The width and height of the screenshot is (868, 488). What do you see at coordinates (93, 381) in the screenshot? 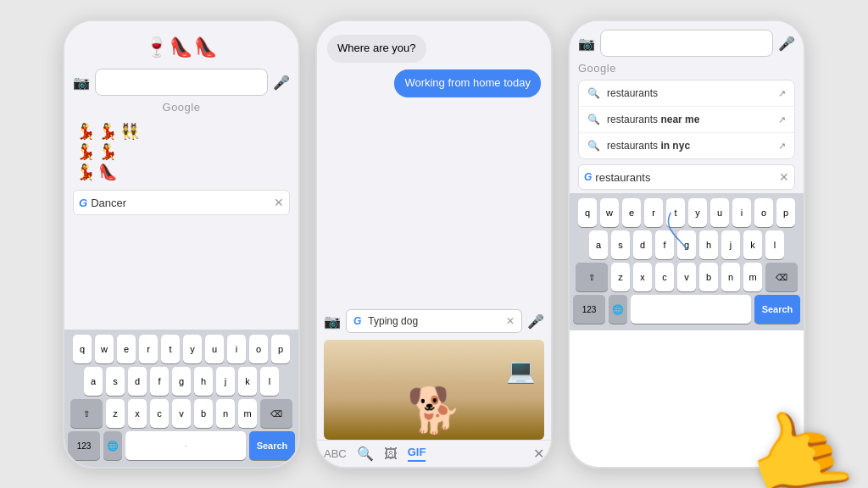
I see `key-a: a` at bounding box center [93, 381].